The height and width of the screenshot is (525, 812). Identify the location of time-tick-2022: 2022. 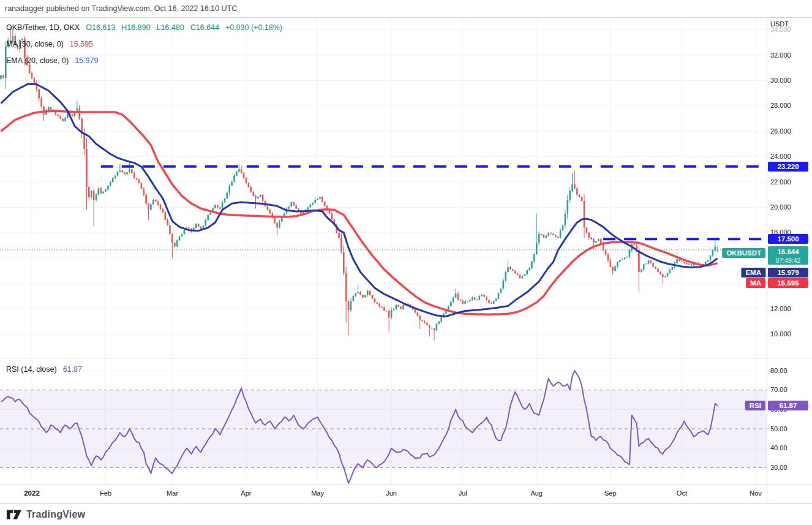
(32, 493).